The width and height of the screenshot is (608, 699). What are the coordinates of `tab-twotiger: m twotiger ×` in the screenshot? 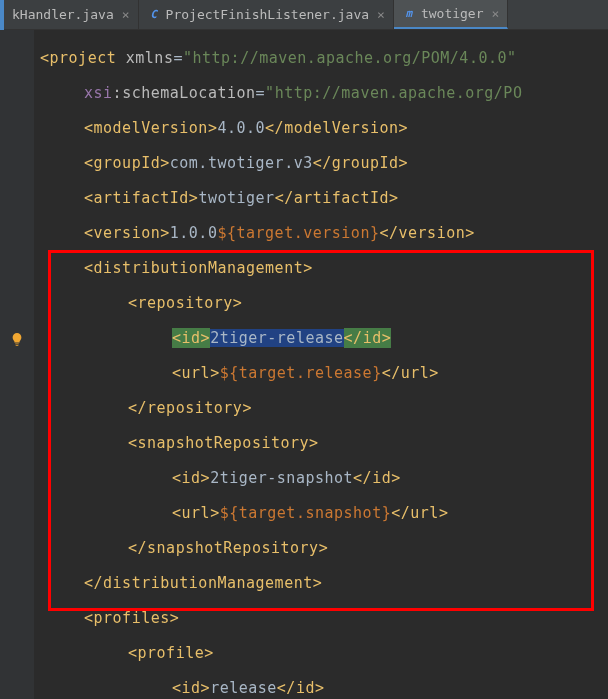 It's located at (451, 14).